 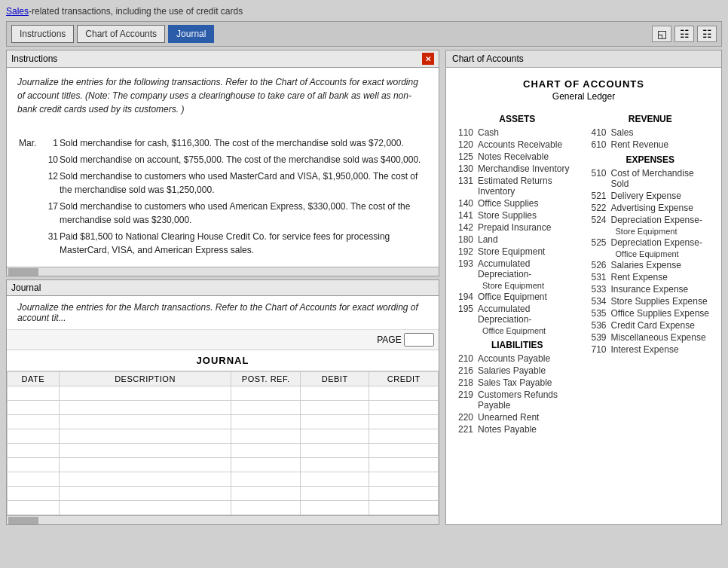 What do you see at coordinates (289, 143) in the screenshot?
I see `cost-link: cost of the merchandise sold` at bounding box center [289, 143].